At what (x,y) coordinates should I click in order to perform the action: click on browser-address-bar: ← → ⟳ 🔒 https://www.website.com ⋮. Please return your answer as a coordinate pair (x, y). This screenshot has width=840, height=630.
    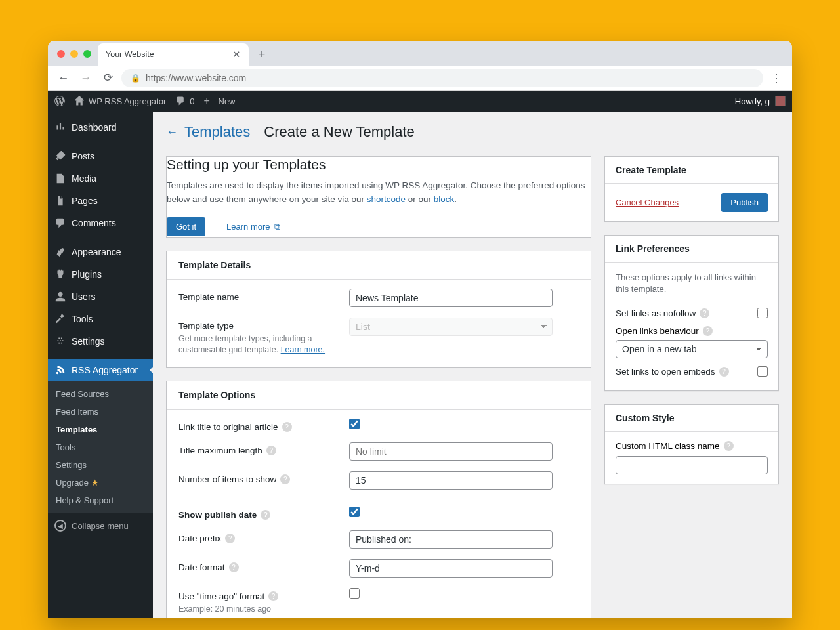
    Looking at the image, I should click on (420, 78).